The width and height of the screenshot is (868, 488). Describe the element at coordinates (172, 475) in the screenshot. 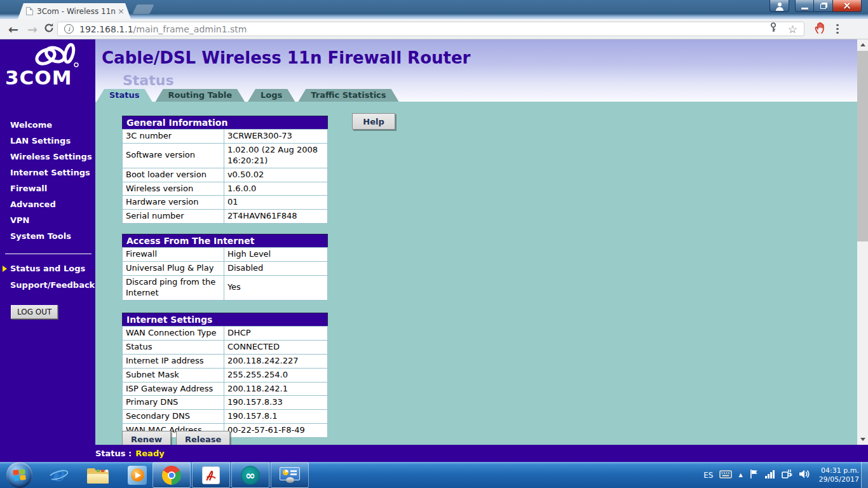

I see `chrome-icon` at that location.